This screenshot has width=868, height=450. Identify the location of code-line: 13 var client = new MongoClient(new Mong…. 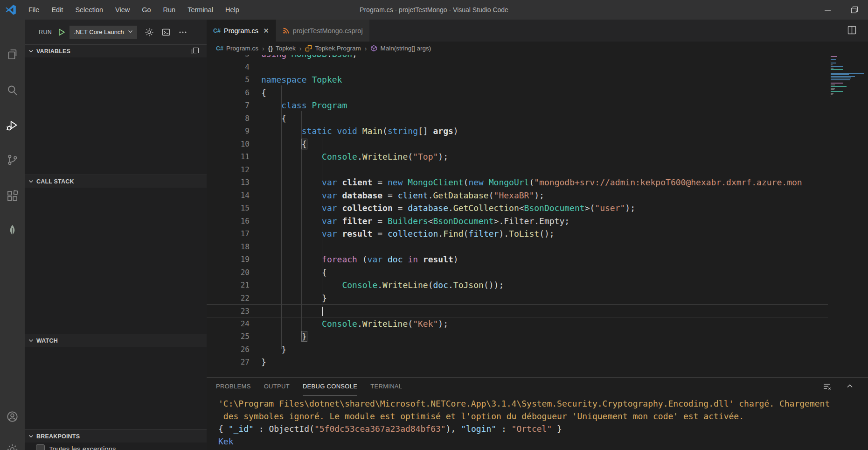
(518, 183).